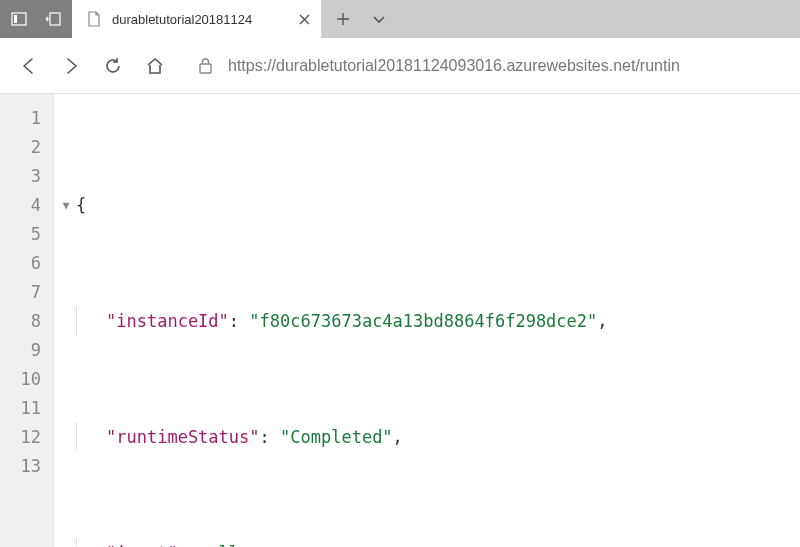  Describe the element at coordinates (336, 438) in the screenshot. I see `json-value: "Completed"` at that location.